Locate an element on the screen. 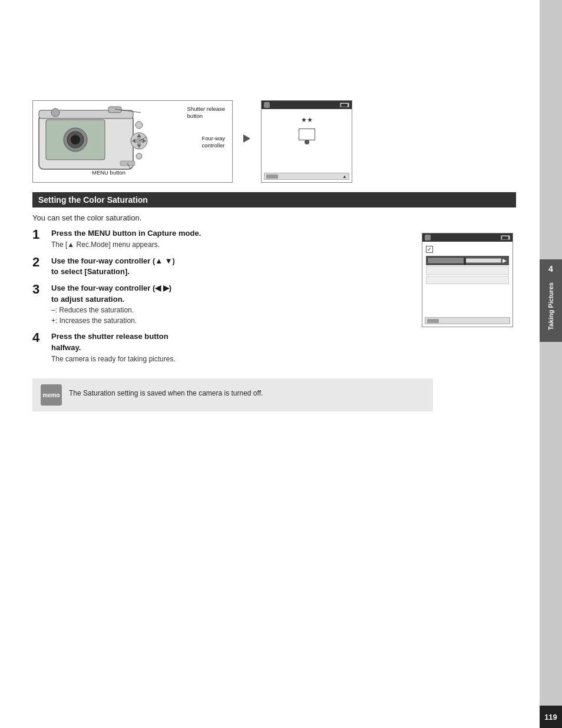  saturation-slider: ▶ is located at coordinates (468, 261).